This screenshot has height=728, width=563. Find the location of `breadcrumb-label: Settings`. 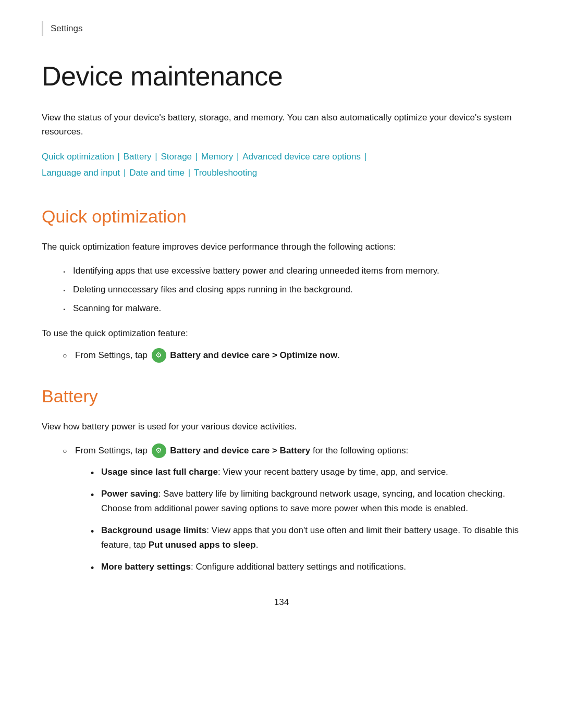

breadcrumb-label: Settings is located at coordinates (67, 28).